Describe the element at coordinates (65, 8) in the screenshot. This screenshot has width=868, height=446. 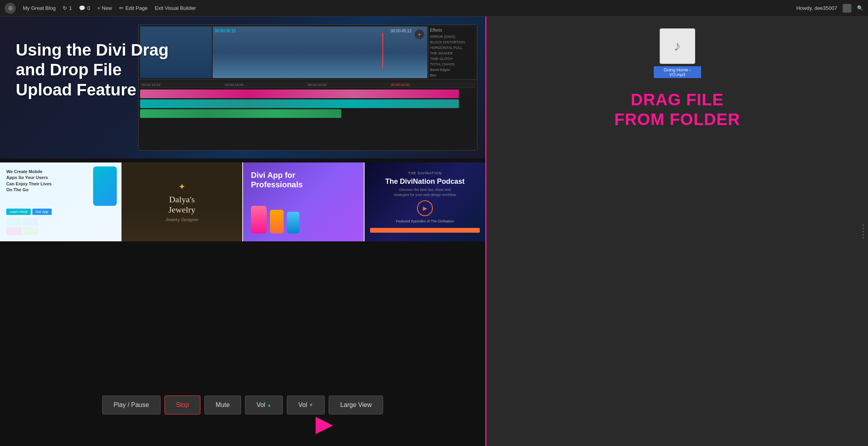
I see `refresh-icon: ↻` at that location.